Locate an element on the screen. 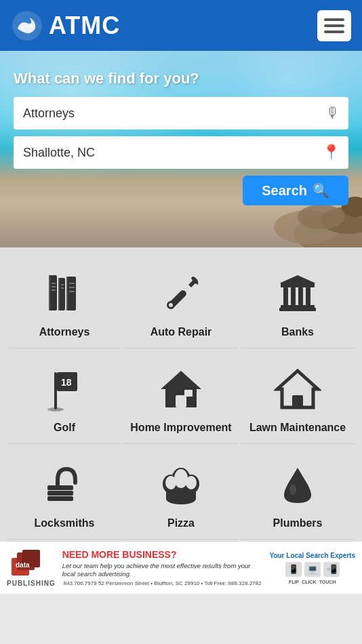 Image resolution: width=362 pixels, height=644 pixels. search-button: Search 🔍 is located at coordinates (296, 190).